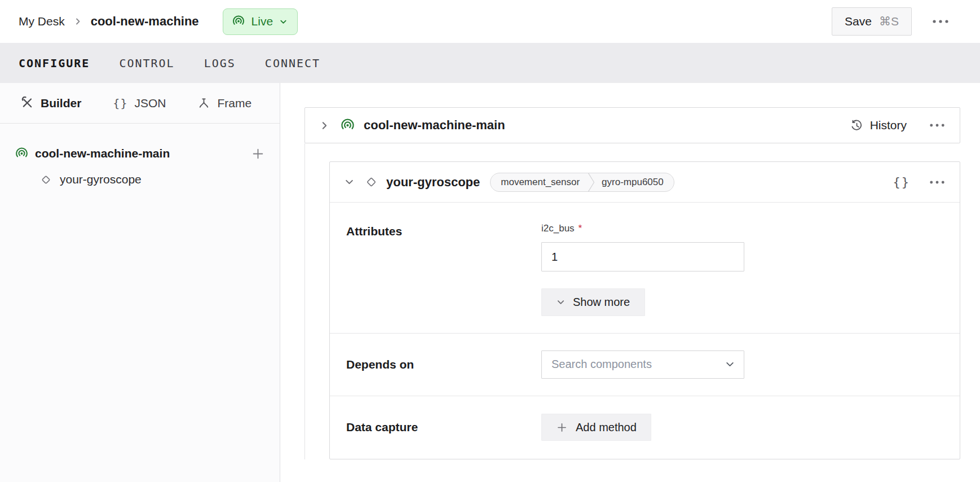  What do you see at coordinates (581, 229) in the screenshot?
I see `required-marker: *` at bounding box center [581, 229].